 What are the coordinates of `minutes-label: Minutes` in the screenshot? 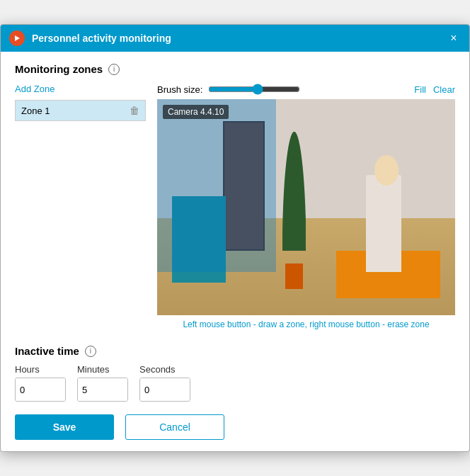 It's located at (103, 370).